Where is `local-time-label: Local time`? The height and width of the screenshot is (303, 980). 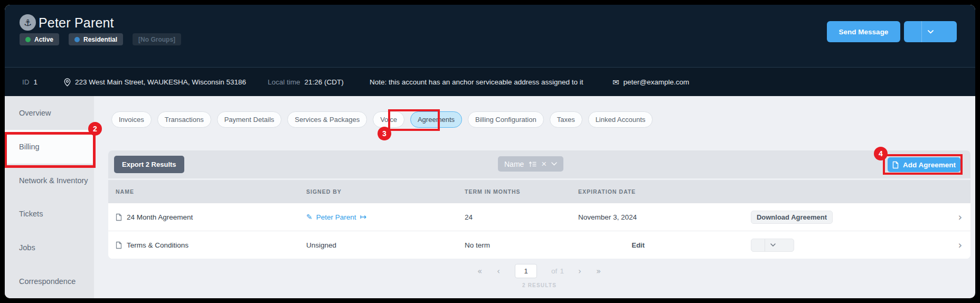
local-time-label: Local time is located at coordinates (284, 82).